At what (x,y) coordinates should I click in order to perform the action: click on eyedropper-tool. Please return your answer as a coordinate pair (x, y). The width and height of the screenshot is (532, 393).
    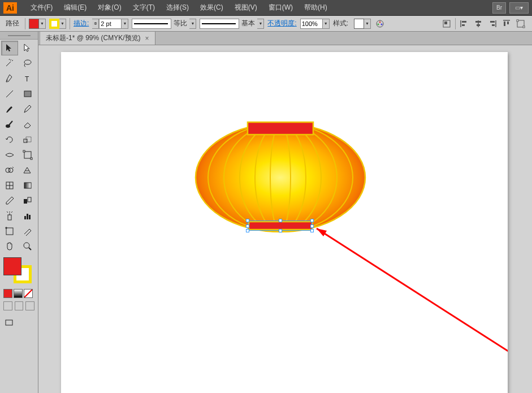
    Looking at the image, I should click on (10, 201).